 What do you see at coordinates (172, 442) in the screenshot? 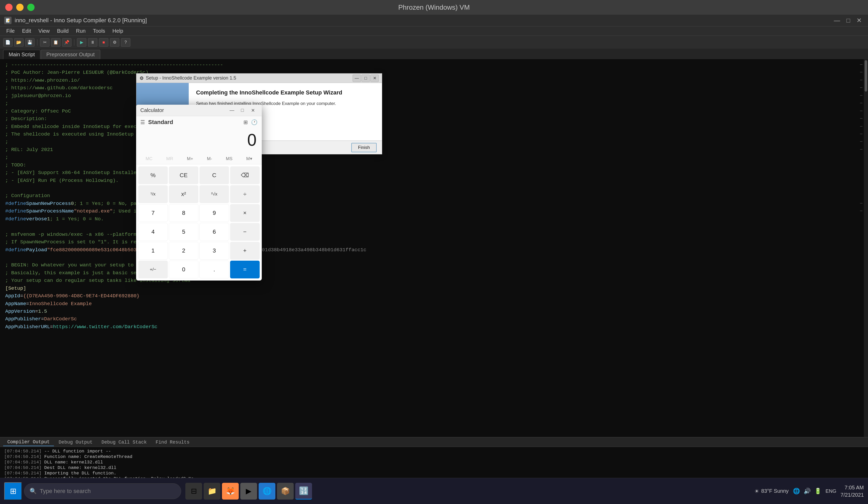
I see `bottom-tab-find: Find Results` at bounding box center [172, 442].